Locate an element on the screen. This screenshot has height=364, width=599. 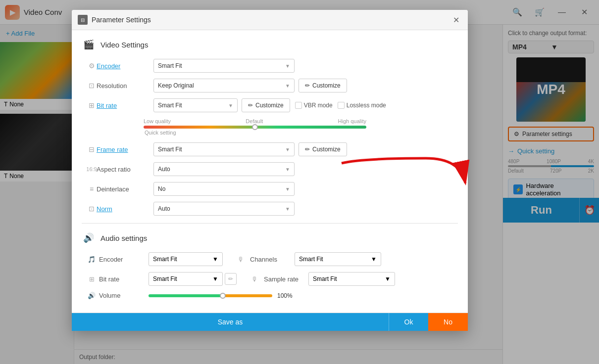
bitrate-value: Smart Fit is located at coordinates (170, 105).